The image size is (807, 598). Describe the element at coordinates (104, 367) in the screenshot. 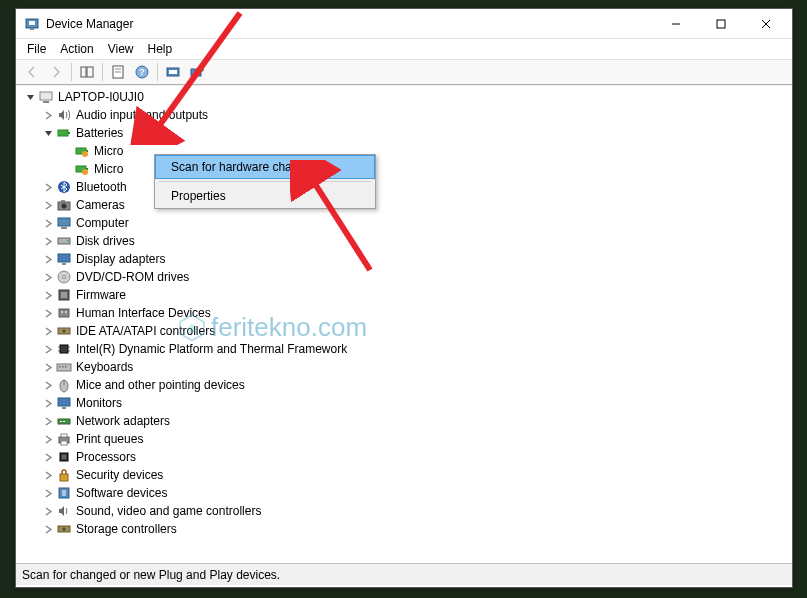

I see `tree-node-label: Keyboards` at that location.